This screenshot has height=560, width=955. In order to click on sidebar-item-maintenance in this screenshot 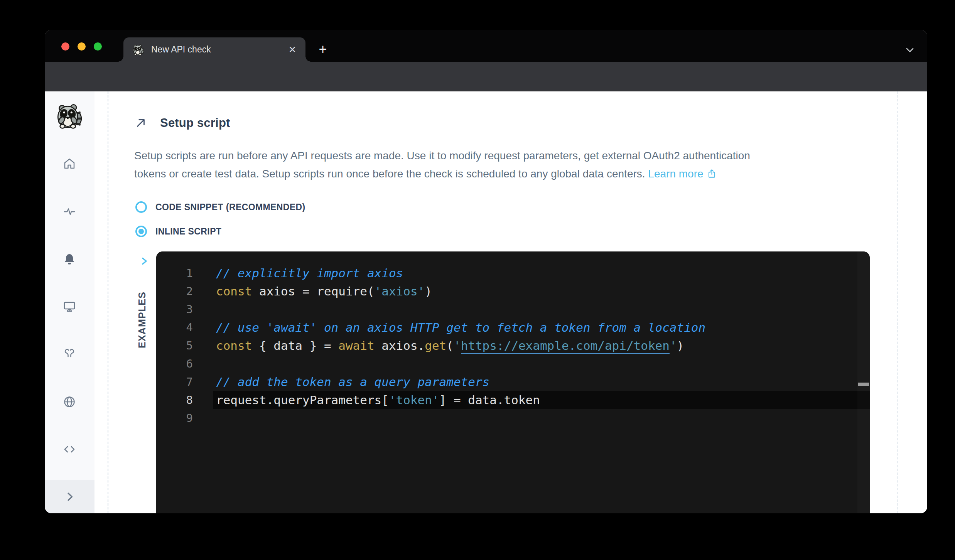, I will do `click(69, 354)`.